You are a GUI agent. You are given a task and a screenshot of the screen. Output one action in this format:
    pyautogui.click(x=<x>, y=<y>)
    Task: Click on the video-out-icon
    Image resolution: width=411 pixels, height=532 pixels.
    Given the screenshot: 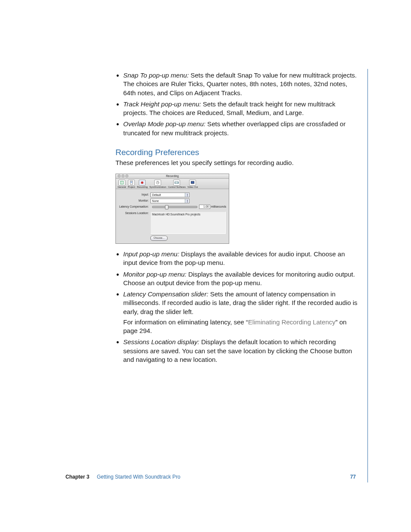 What is the action you would take?
    pyautogui.click(x=193, y=183)
    